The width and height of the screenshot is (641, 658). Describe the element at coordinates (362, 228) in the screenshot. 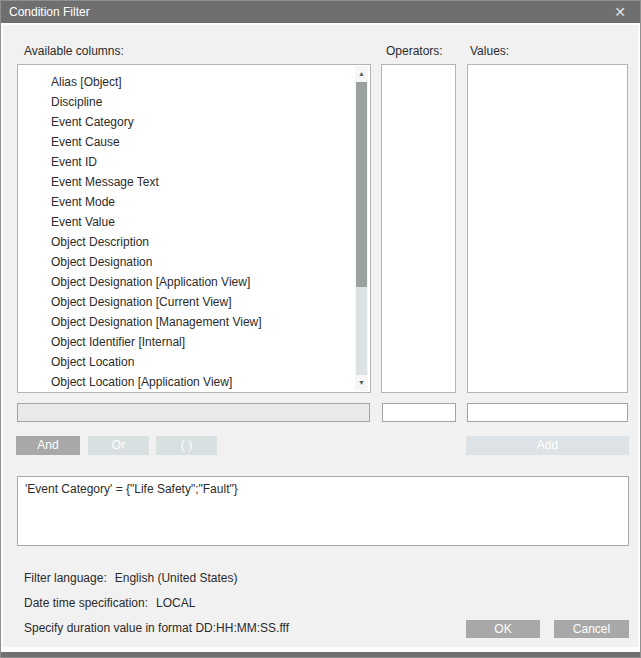

I see `columns-list-scrollbar: ▲ ▼` at that location.